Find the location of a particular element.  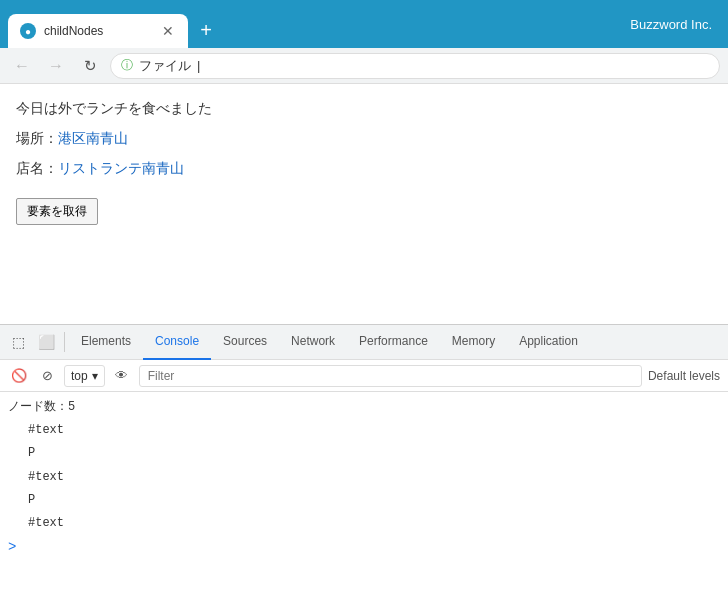

tab-close-button: ✕ is located at coordinates (168, 31).